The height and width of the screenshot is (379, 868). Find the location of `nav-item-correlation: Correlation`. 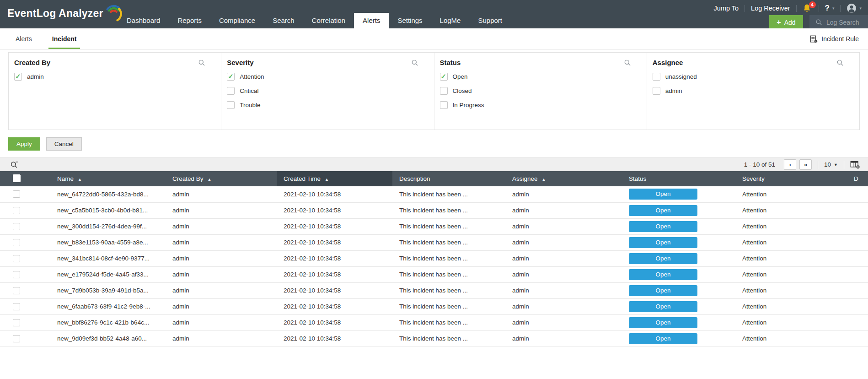

nav-item-correlation: Correlation is located at coordinates (328, 21).